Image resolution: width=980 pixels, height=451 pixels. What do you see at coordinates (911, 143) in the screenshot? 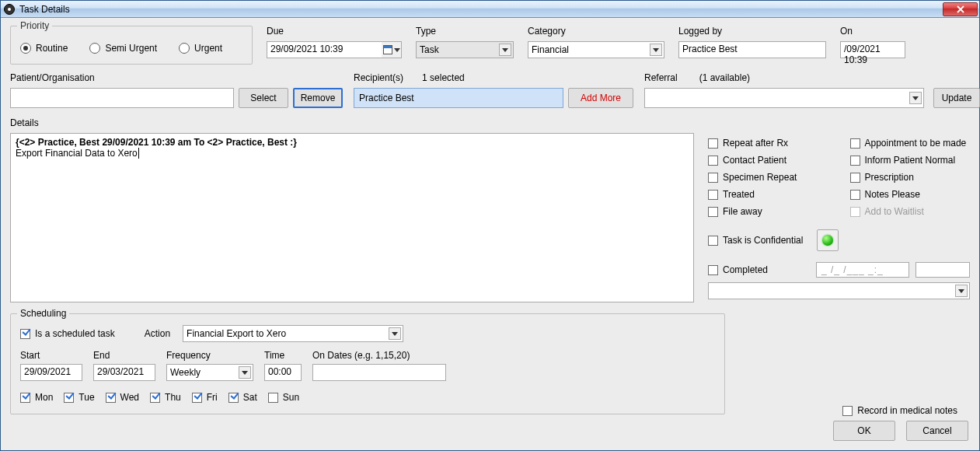
I see `flag-appointment: Appointment to be made` at bounding box center [911, 143].